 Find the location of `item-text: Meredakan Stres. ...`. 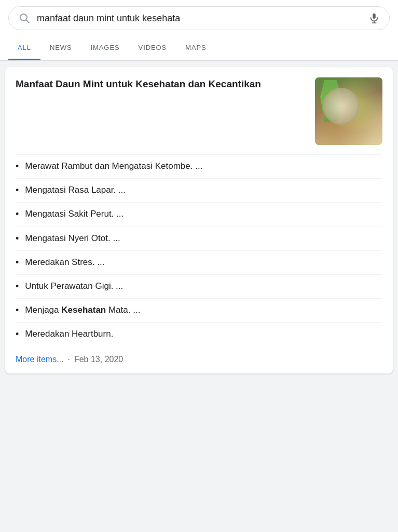

item-text: Meredakan Stres. ... is located at coordinates (64, 262).